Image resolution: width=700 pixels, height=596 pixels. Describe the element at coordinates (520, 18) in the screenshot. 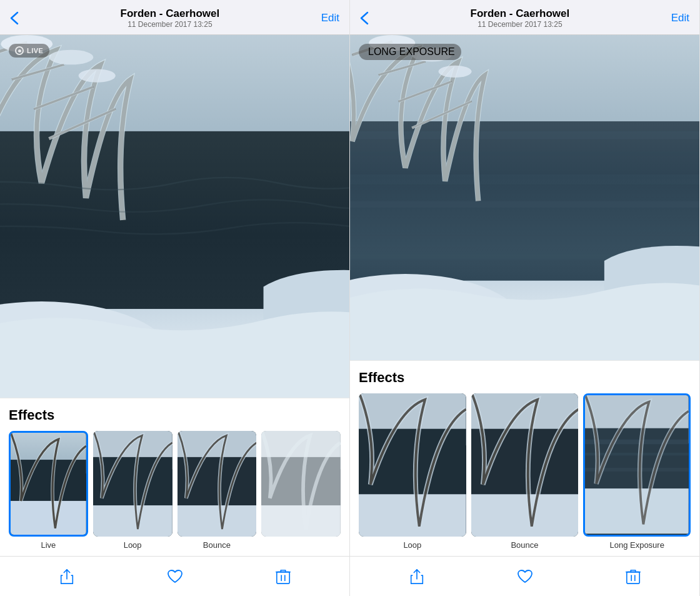

I see `right-title: Forden - Caerhowel 11 December 2017 13:2…` at that location.